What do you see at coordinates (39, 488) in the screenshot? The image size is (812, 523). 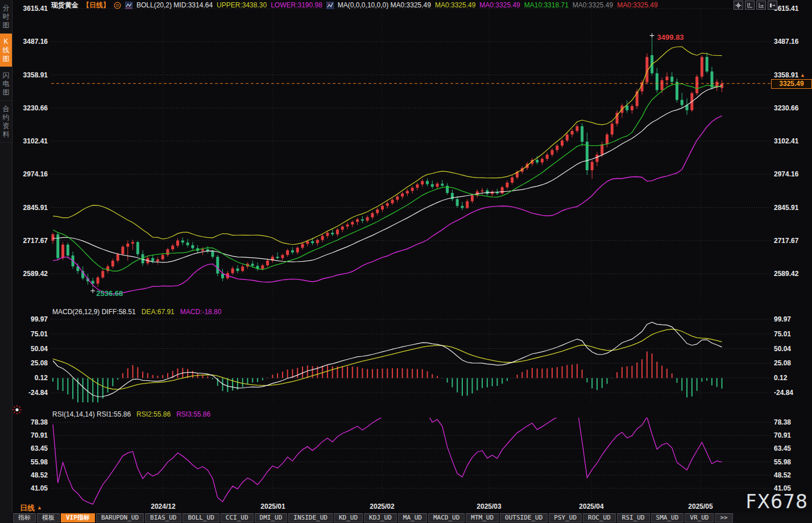 I see `axis-tick-label: 41.05` at bounding box center [39, 488].